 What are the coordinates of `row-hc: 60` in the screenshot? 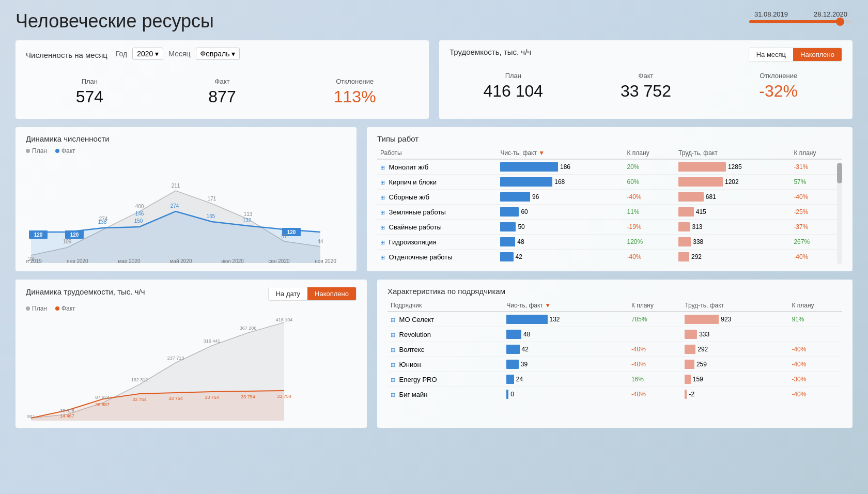 It's located at (560, 212).